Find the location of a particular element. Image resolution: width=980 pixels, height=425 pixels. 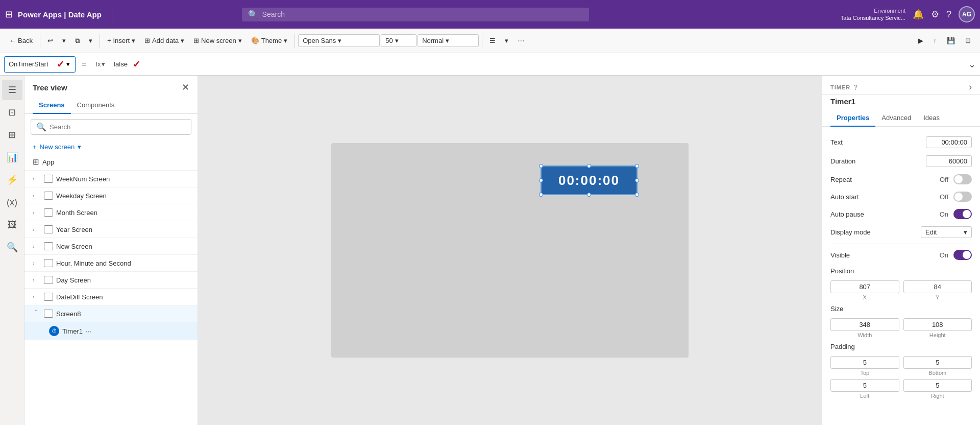

size-h-group: Height is located at coordinates (938, 328).